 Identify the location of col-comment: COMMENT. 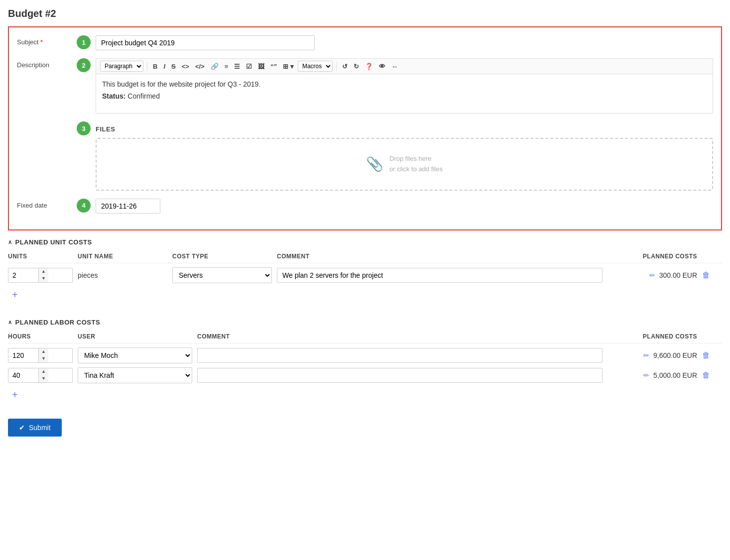
(440, 256).